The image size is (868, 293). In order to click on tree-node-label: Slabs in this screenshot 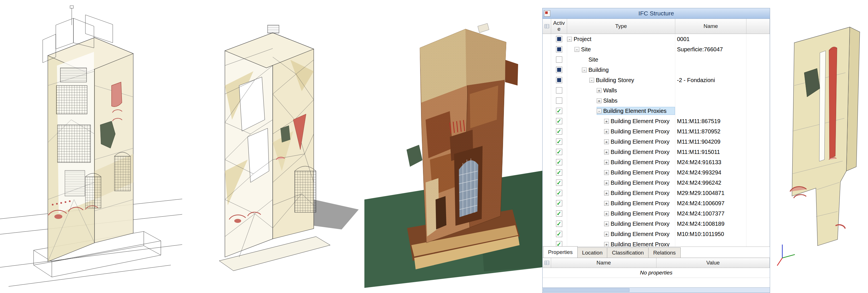, I will do `click(611, 101)`.